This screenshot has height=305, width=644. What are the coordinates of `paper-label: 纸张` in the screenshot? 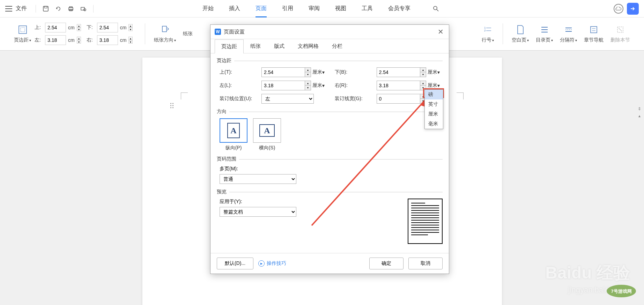 It's located at (188, 34).